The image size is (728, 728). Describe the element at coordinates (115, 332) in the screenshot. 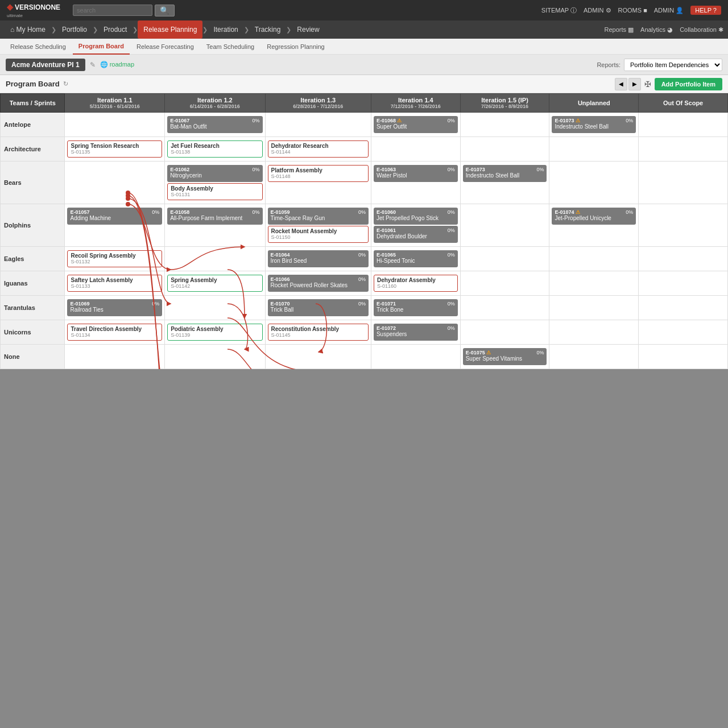

I see `card: Travel Direction AssemblyS-01134` at that location.